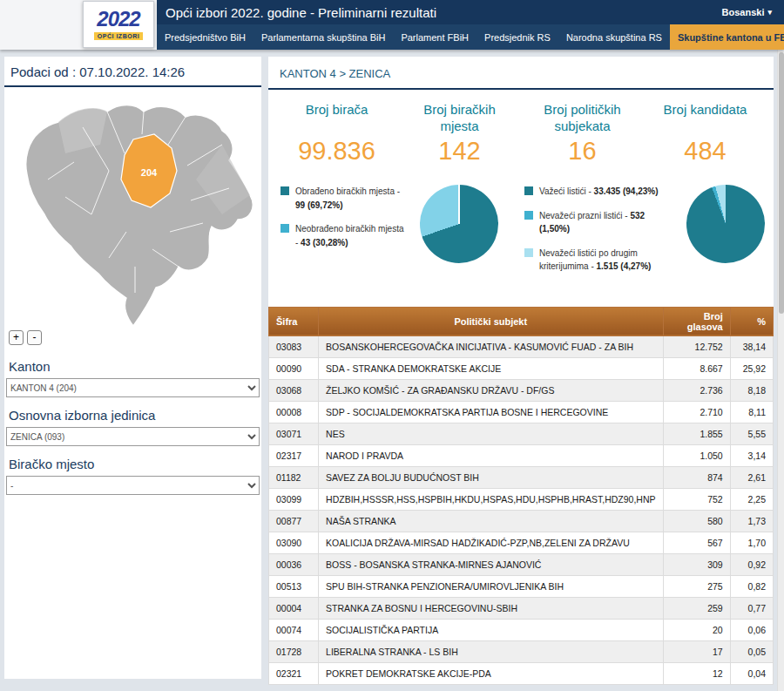 This screenshot has height=691, width=784. I want to click on table-row: 02321POKRET DEMOKRATSKE AKCIJE-PDA120,04, so click(521, 673).